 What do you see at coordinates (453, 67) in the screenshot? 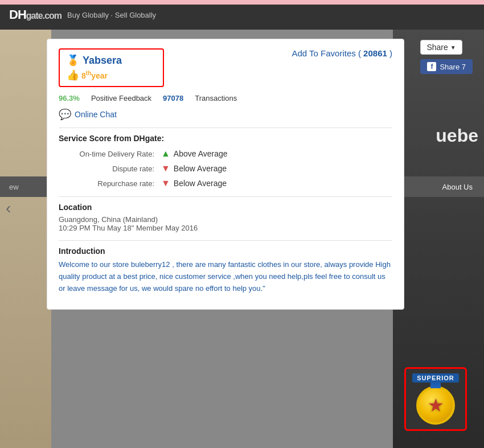
I see `fb-share-label: Share 7` at bounding box center [453, 67].